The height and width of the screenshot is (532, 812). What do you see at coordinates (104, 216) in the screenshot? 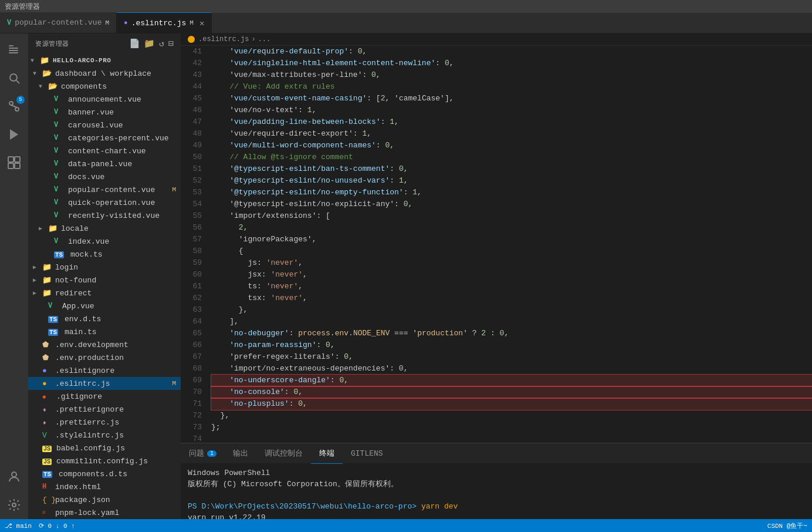
I see `tree-item-recently-visited: ▶ V recently-visited.vue` at bounding box center [104, 216].